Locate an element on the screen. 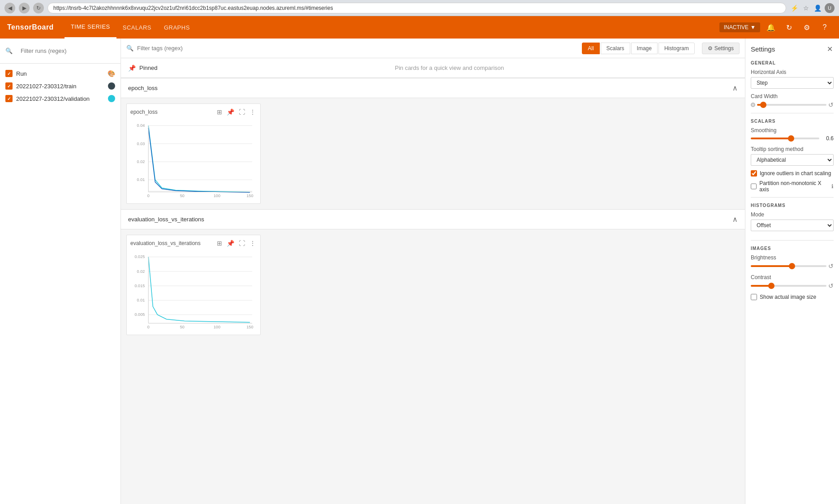 The width and height of the screenshot is (839, 504). run-filter: 🔍 is located at coordinates (60, 51).